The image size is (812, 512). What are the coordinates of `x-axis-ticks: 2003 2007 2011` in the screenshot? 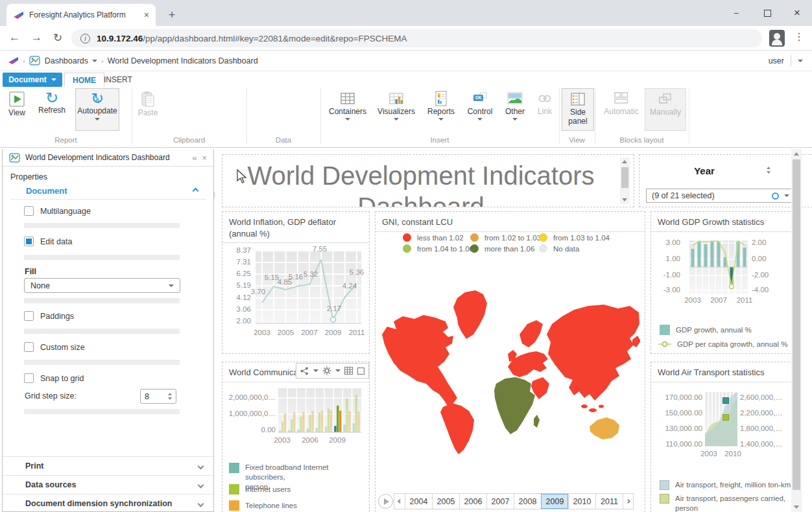 It's located at (719, 300).